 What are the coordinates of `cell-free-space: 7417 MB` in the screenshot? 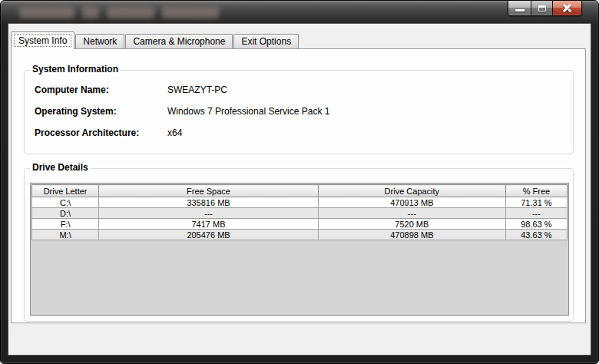 It's located at (209, 224).